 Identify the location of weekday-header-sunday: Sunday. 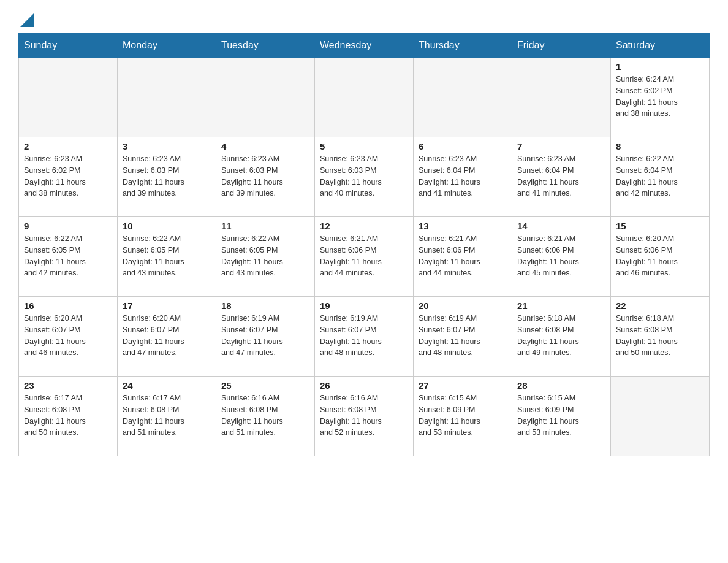
(69, 45).